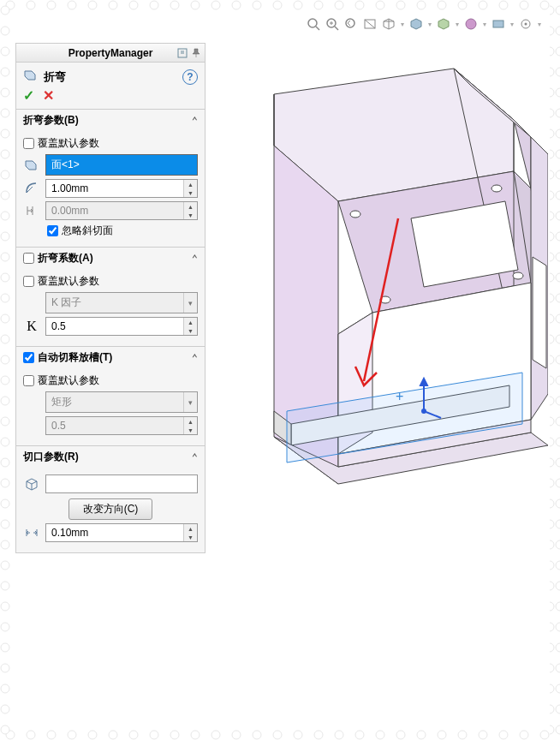 The image size is (560, 740). I want to click on view-orient-icon, so click(389, 24).